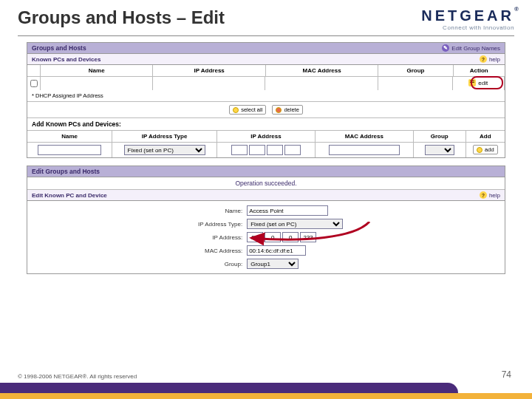 This screenshot has height=399, width=532. What do you see at coordinates (266, 383) in the screenshot?
I see `footer-band: © 1998-2006 NETGEAR®. All rights reserve…` at bounding box center [266, 383].